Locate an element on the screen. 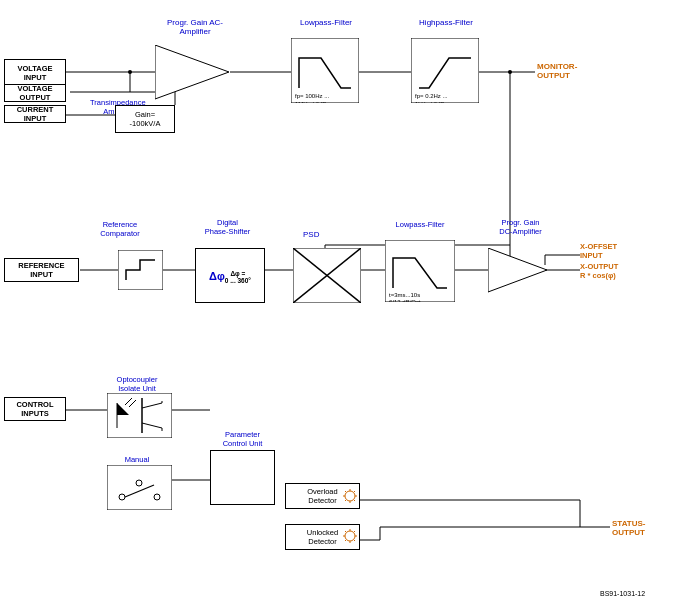  highpass-filter-label: Highpass-Filter is located at coordinates (446, 22).